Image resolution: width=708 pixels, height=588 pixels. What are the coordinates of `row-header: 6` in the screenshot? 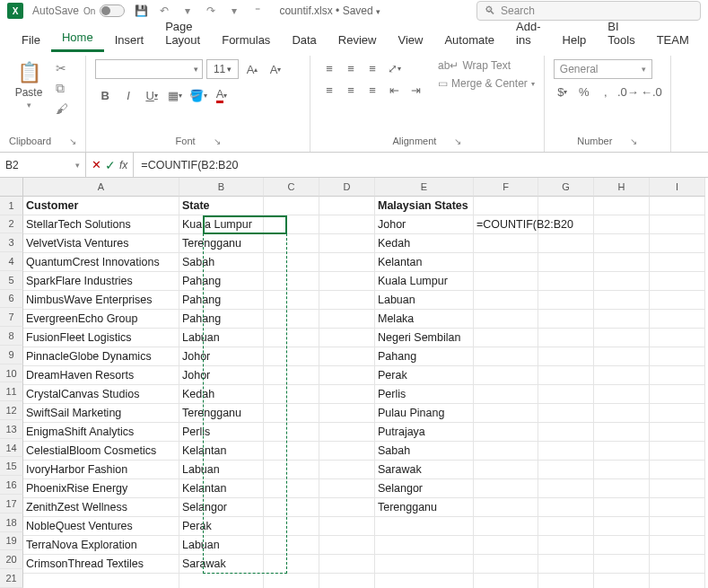 It's located at (12, 300).